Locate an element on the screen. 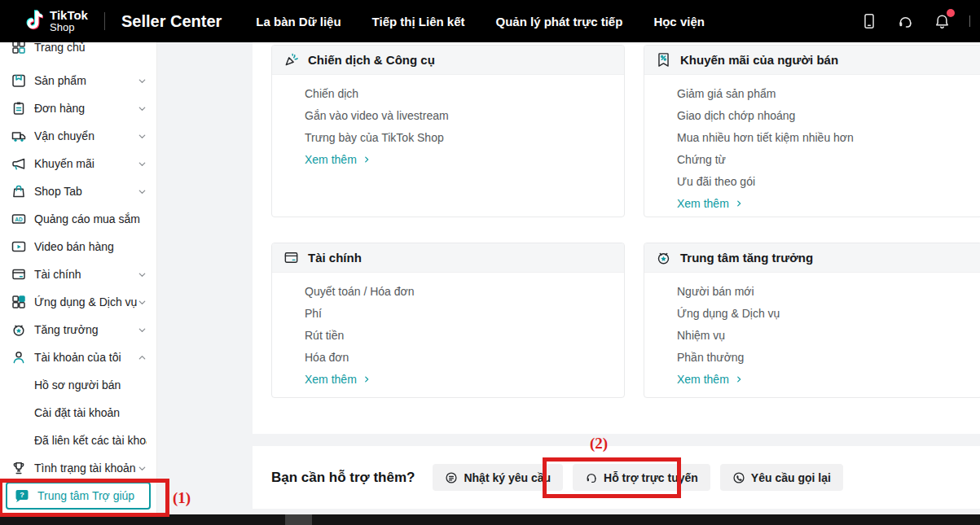 Image resolution: width=980 pixels, height=525 pixels. card-link: Phần thưởng is located at coordinates (824, 357).